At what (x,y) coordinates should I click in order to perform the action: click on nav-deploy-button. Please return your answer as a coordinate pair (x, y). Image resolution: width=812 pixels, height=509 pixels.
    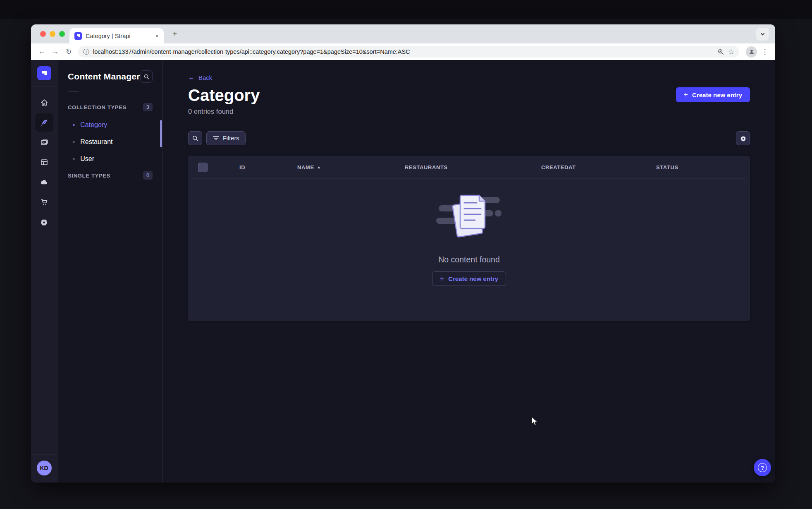
    Looking at the image, I should click on (44, 182).